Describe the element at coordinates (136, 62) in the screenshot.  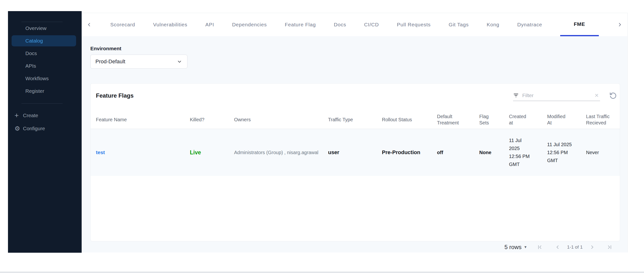
I see `environment-selected-value: Prod-Default` at that location.